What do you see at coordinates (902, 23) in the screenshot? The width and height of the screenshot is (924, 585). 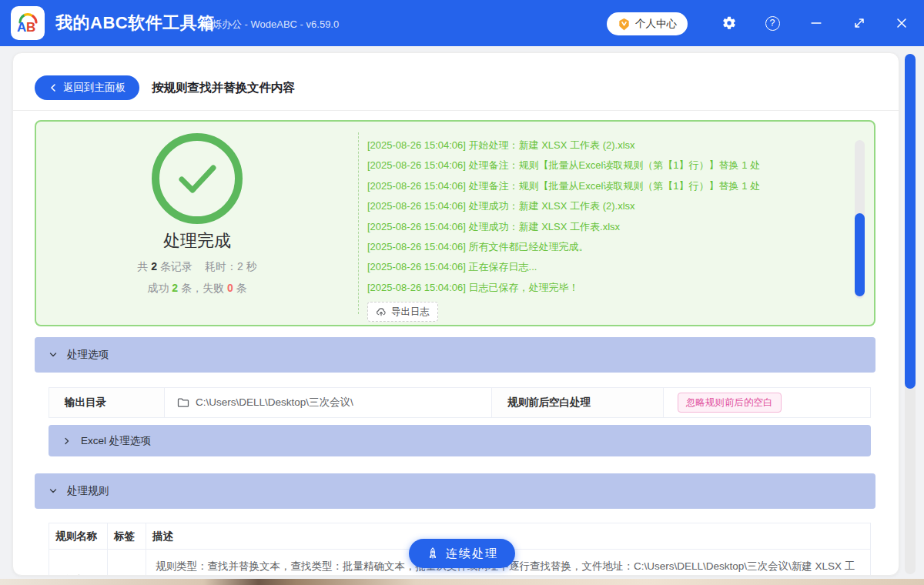 I see `close-icon` at bounding box center [902, 23].